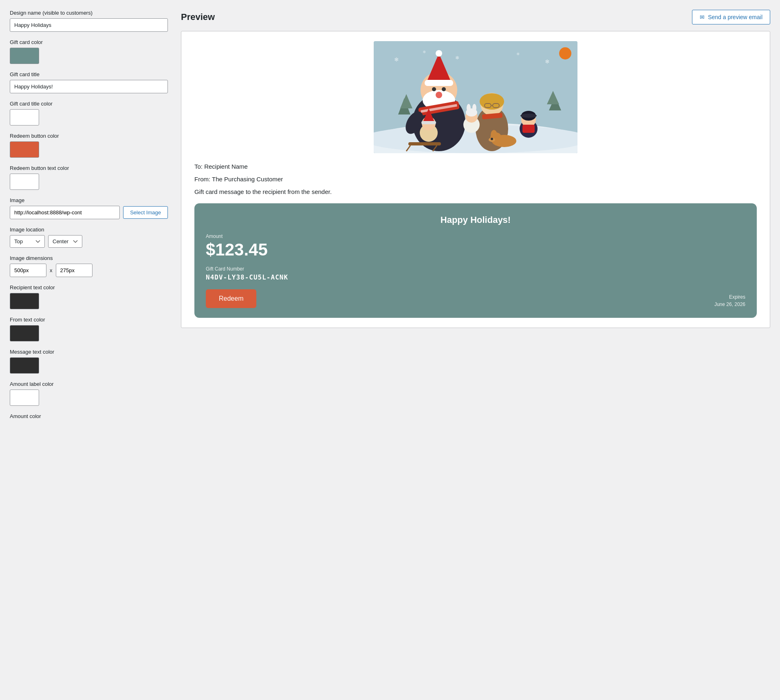 This screenshot has width=780, height=700. What do you see at coordinates (476, 250) in the screenshot?
I see `gc-amount: $123.45` at bounding box center [476, 250].